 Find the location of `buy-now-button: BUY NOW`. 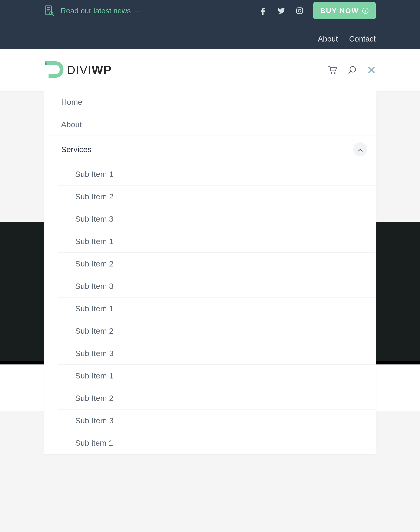

buy-now-button: BUY NOW is located at coordinates (345, 11).